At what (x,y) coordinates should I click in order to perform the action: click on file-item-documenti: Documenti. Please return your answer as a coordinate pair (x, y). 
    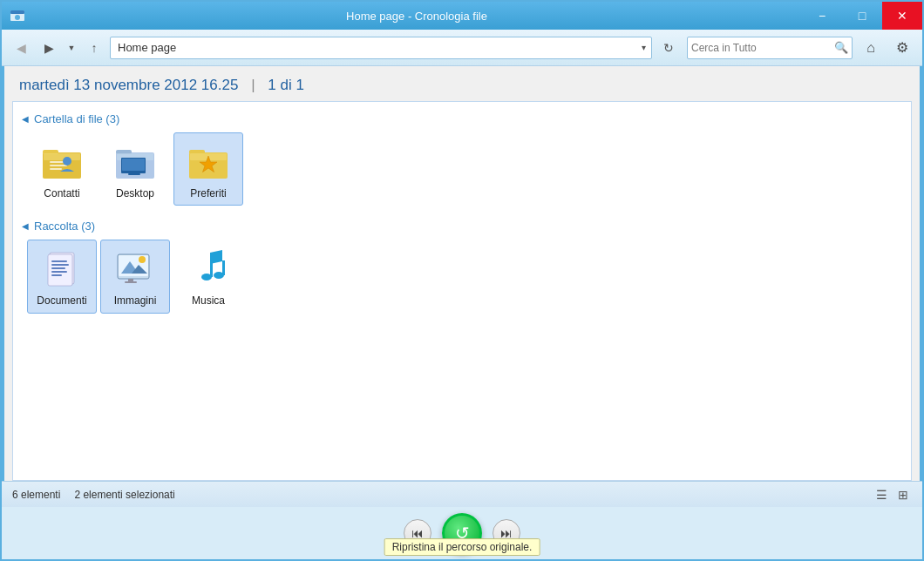
    Looking at the image, I should click on (62, 276).